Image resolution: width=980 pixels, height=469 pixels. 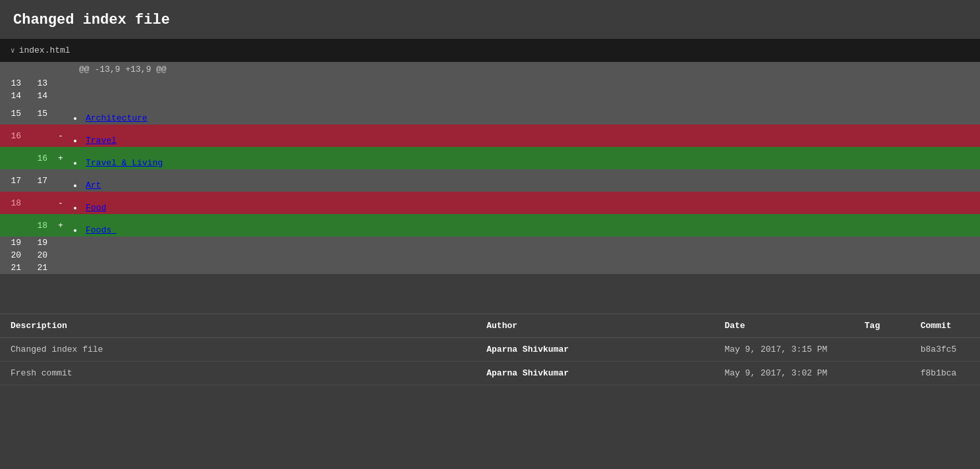 What do you see at coordinates (490, 225) in the screenshot?
I see `diff-line-row: 18 + Foods` at bounding box center [490, 225].